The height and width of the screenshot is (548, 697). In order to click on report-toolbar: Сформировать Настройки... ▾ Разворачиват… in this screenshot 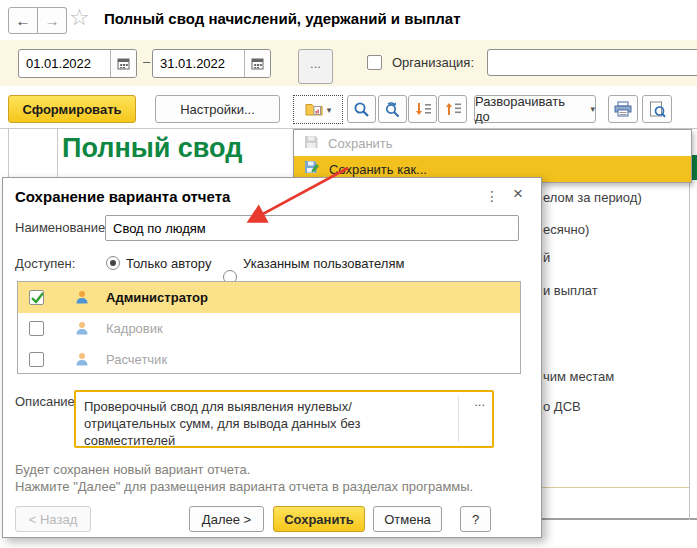, I will do `click(348, 107)`.